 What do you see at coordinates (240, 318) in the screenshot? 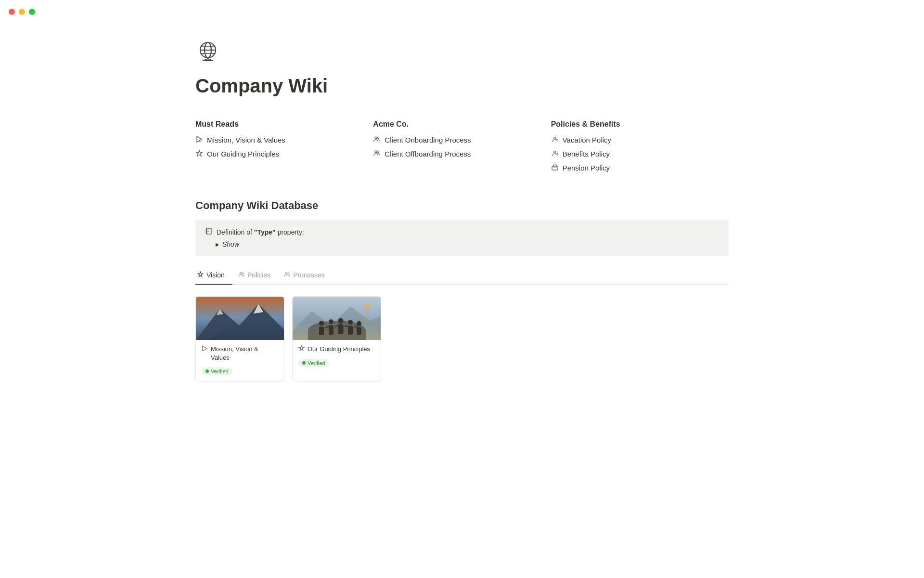
I see `card-image-mountain` at bounding box center [240, 318].